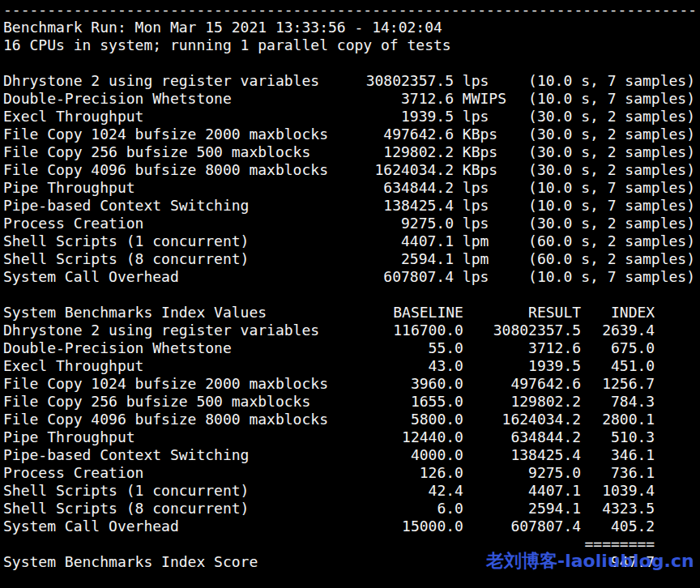 Image resolution: width=700 pixels, height=588 pixels. What do you see at coordinates (392, 259) in the screenshot?
I see `benchmark-value: 2594.1` at bounding box center [392, 259].